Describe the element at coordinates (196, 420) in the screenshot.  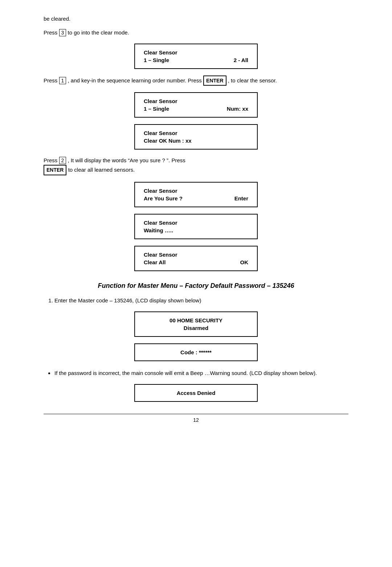
I see `page-number: 12` at that location.